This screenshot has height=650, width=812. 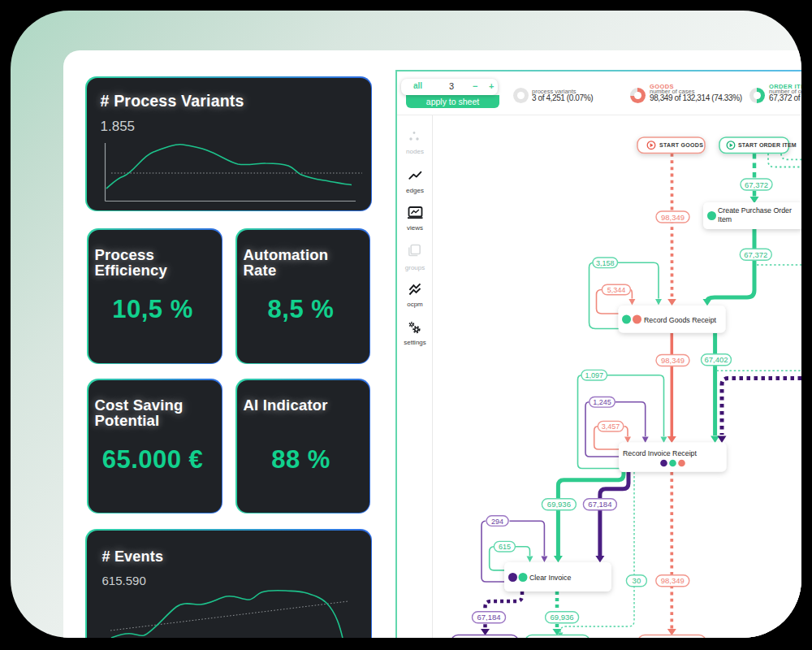 What do you see at coordinates (767, 145) in the screenshot?
I see `svg-text: START ORDER ITEM` at bounding box center [767, 145].